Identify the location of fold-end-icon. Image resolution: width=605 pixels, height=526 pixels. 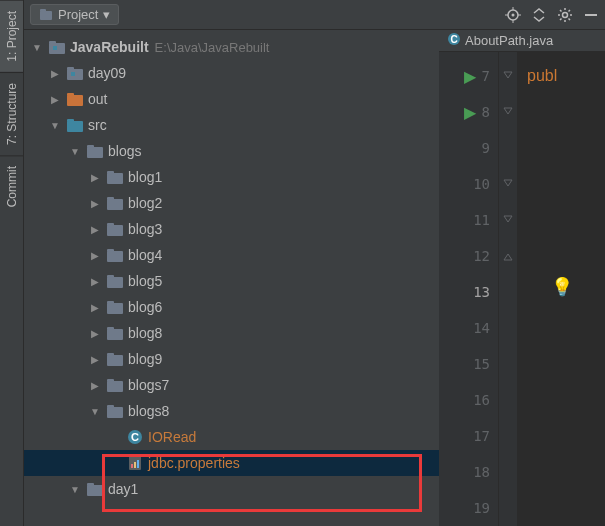
(508, 256).